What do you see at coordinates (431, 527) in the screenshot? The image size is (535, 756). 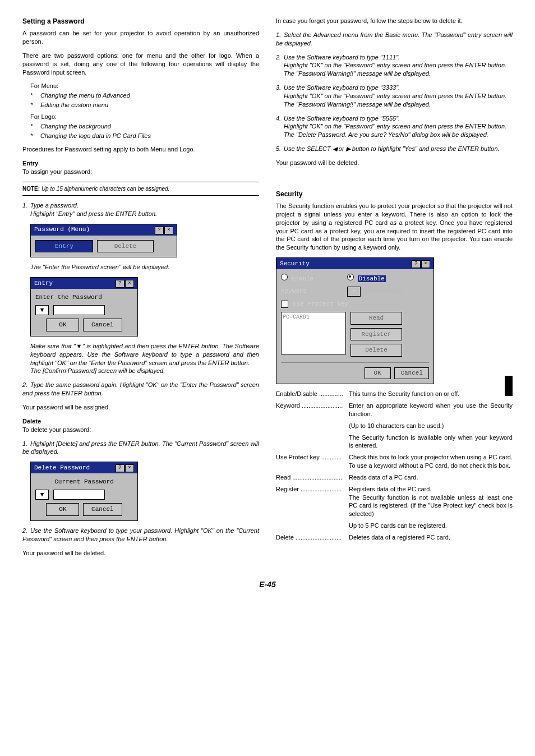 I see `definition-description: Up to 5 PC cards can be registered.` at bounding box center [431, 527].